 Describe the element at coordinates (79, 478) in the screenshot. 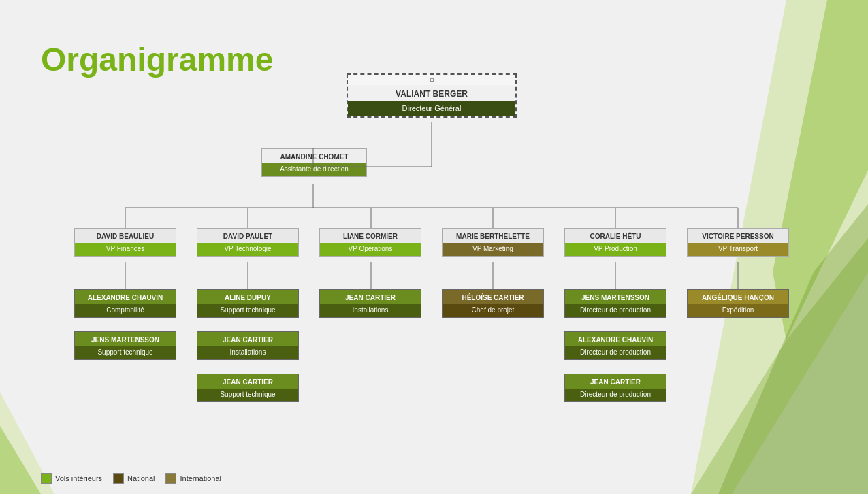

I see `legend-label-vols: Vols intérieurs` at that location.